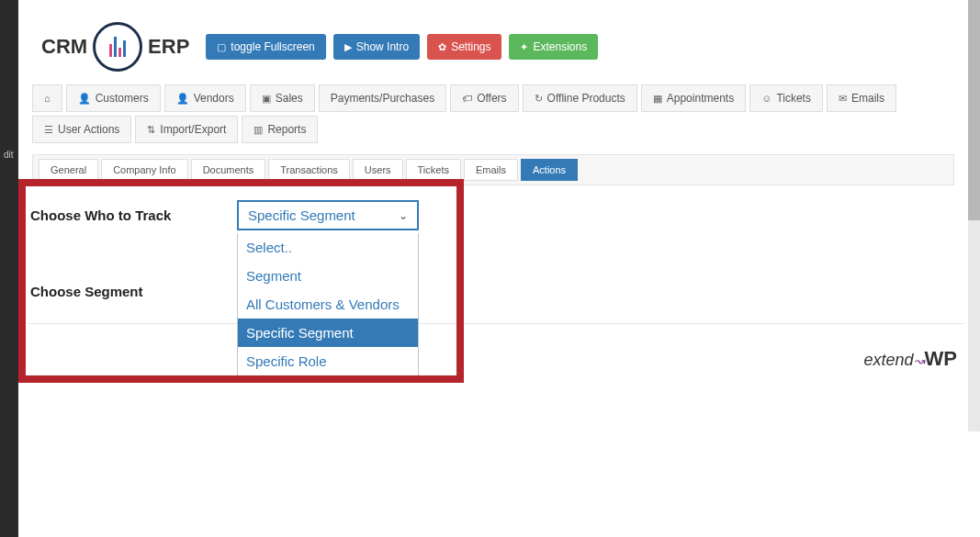  Describe the element at coordinates (9, 268) in the screenshot. I see `admin-sidebar: dit` at that location.